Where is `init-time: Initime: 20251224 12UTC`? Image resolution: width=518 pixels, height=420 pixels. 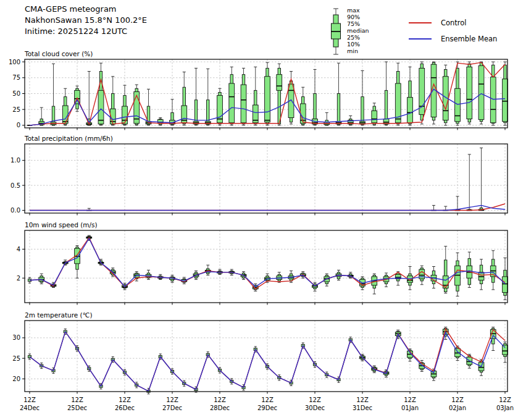
init-time: Initime: 20251224 12UTC is located at coordinates (86, 32).